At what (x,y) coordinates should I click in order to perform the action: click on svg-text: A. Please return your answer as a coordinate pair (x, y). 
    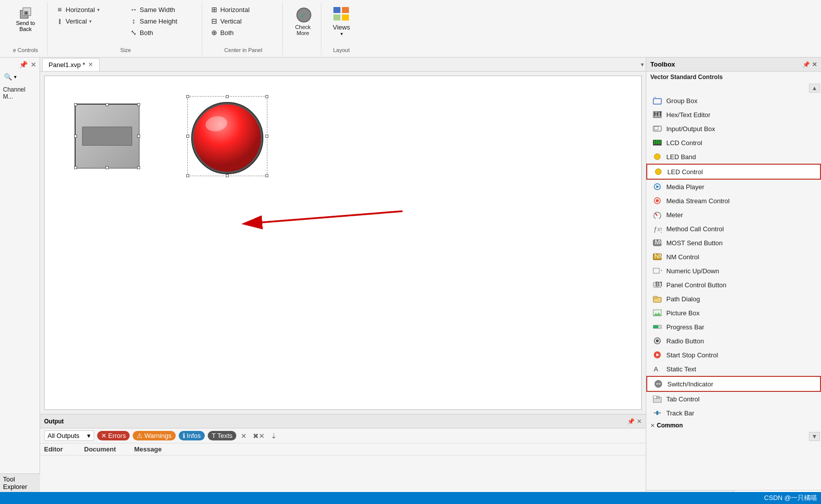
    Looking at the image, I should click on (656, 369).